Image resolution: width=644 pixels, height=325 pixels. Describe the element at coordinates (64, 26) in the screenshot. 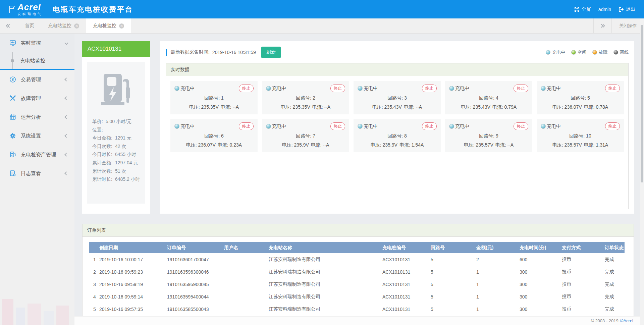

I see `tab-station-monitor: 充电站监控 ✕` at that location.